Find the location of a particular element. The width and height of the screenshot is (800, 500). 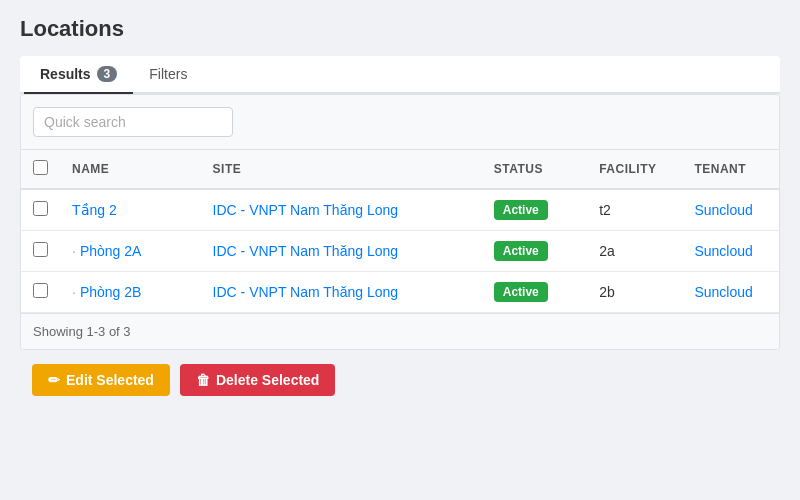

header-tenant: TENANT is located at coordinates (730, 170).